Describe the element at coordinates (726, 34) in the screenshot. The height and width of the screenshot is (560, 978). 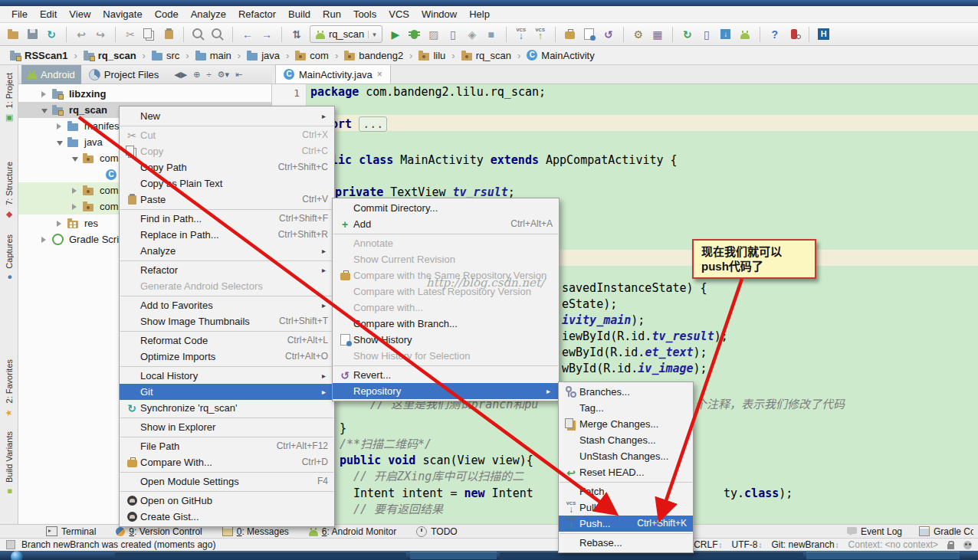
I see `sdk-manager-icon: ↓` at that location.